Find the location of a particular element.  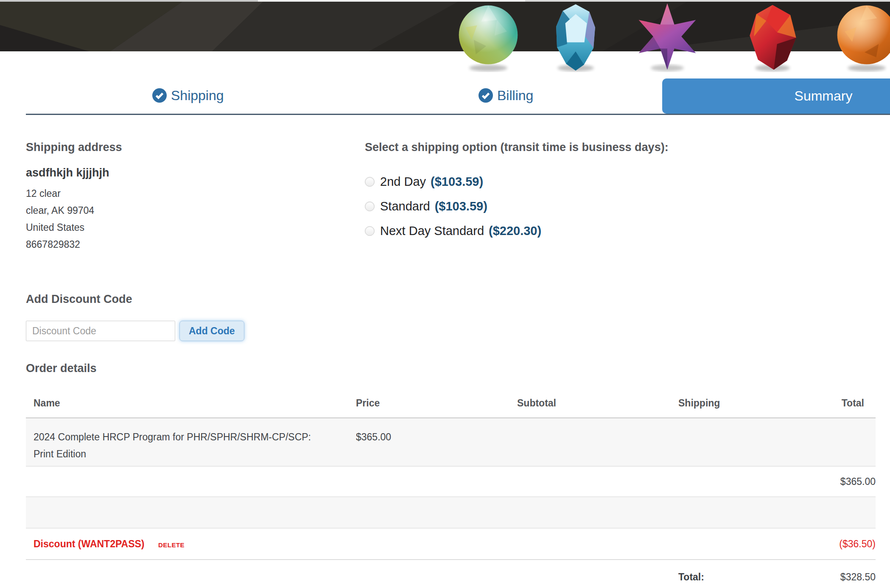

address-line-street: 12 clear is located at coordinates (74, 193).